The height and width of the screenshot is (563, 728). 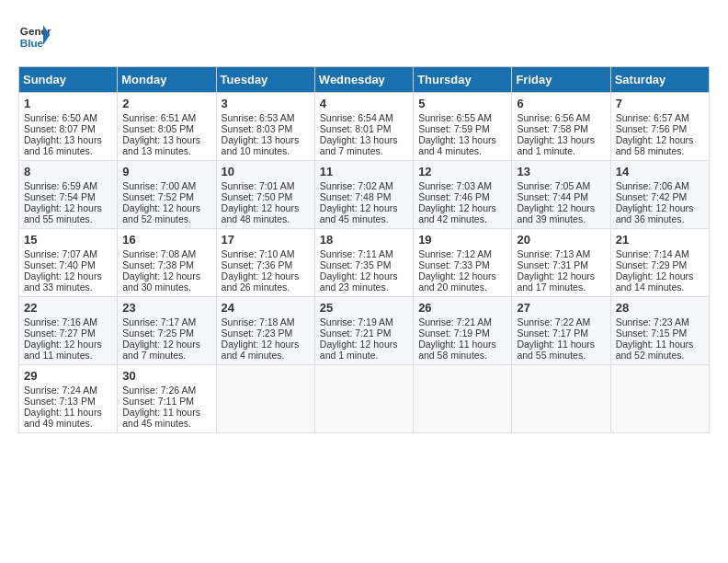 I want to click on day-number: 4, so click(x=364, y=103).